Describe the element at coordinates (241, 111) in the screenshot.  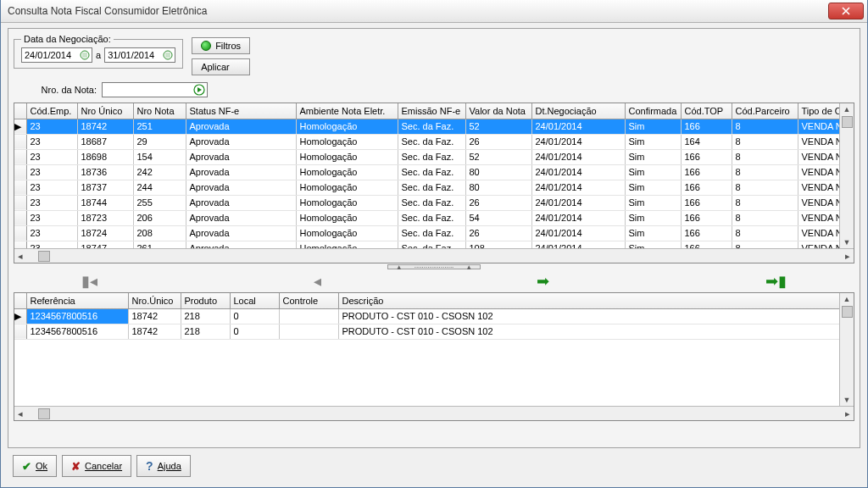
I see `column-header: Status NF-e` at that location.